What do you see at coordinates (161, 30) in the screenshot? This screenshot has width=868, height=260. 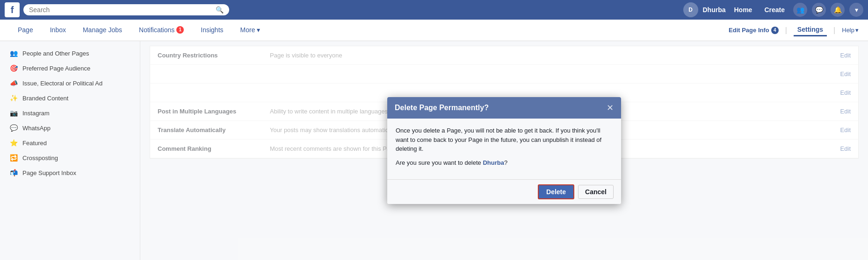 I see `page-nav-notifications: Notifications 1` at bounding box center [161, 30].